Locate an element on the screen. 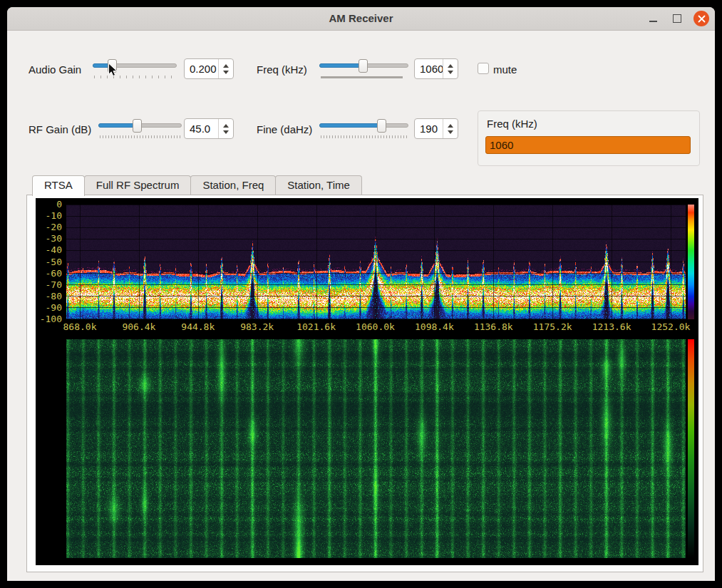 This screenshot has height=588, width=722. freq-khz-groupbox-label: Freq (kHz) is located at coordinates (512, 124).